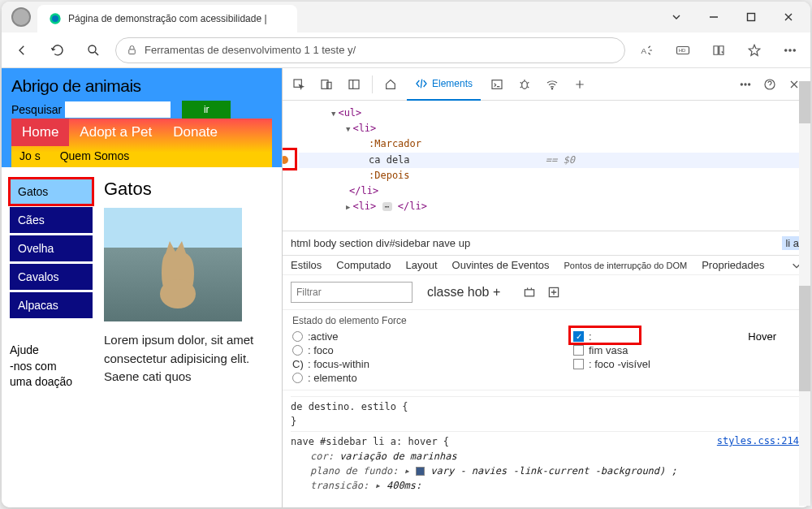 This screenshot has height=509, width=812. Describe the element at coordinates (497, 84) in the screenshot. I see `tab-console-icon` at that location.